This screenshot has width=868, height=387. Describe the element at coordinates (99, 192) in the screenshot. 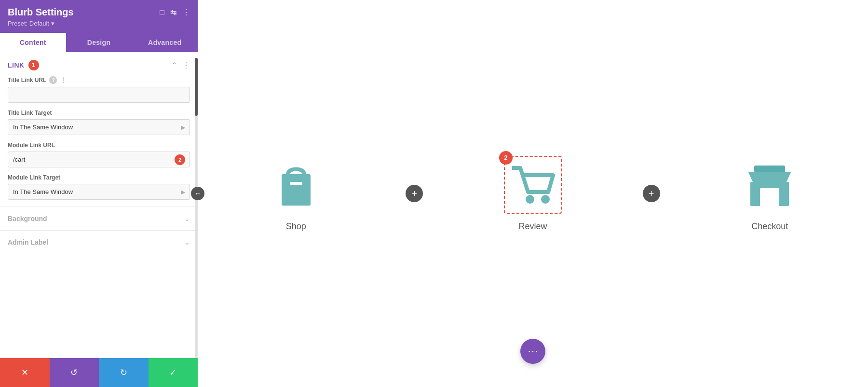

I see `module-link-target-wrapper: In The Same Window In A New Window ▶` at that location.